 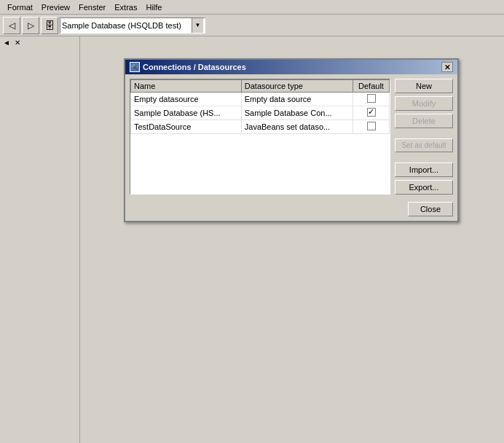 I want to click on panel-toggle: ◄ ✕, so click(x=12, y=42).